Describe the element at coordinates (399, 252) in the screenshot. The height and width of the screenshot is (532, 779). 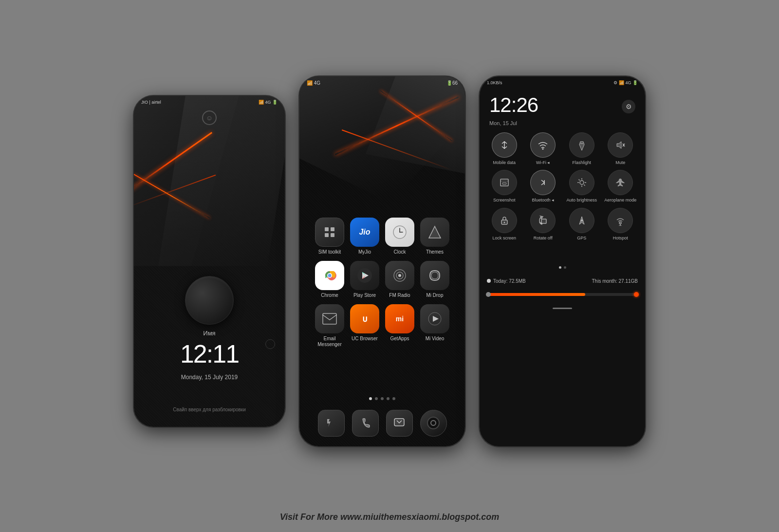
I see `clock-label: Clock` at that location.